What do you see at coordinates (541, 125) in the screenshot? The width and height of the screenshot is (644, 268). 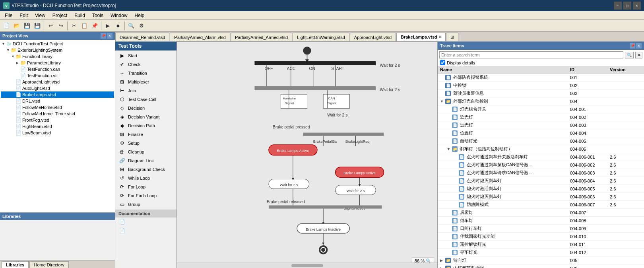 I see `trace-row: 📄远光灯004-003` at bounding box center [541, 125].